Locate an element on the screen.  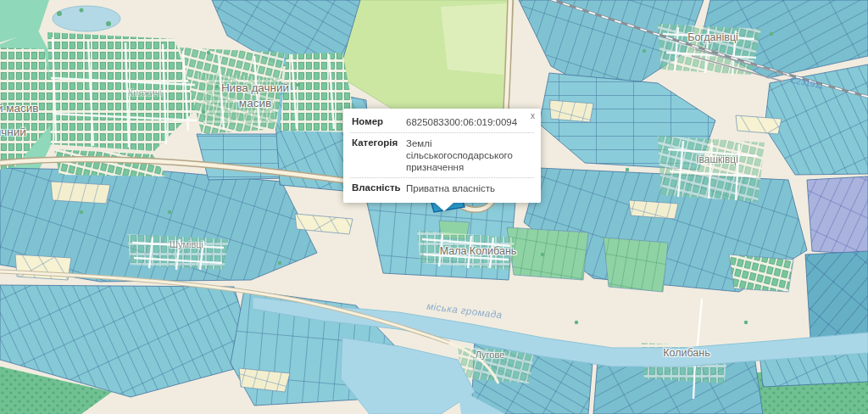
popup-row-number-label: Номер is located at coordinates (379, 122).